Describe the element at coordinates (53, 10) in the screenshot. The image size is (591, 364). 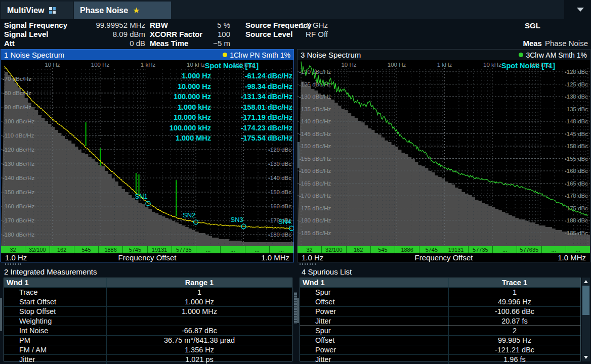
I see `multiview-grid-icon` at that location.